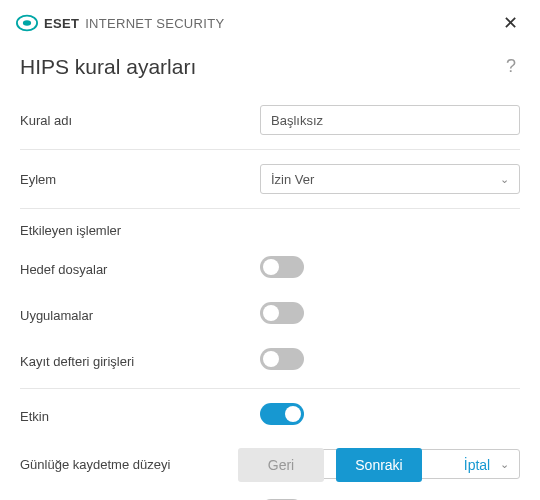 This screenshot has width=540, height=500. I want to click on next-button: Sonraki, so click(379, 465).